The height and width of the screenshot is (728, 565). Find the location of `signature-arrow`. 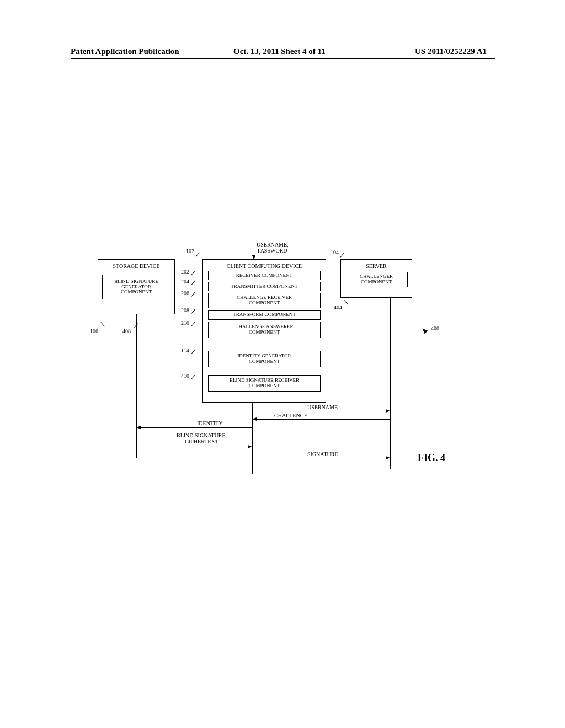

signature-arrow is located at coordinates (319, 458).